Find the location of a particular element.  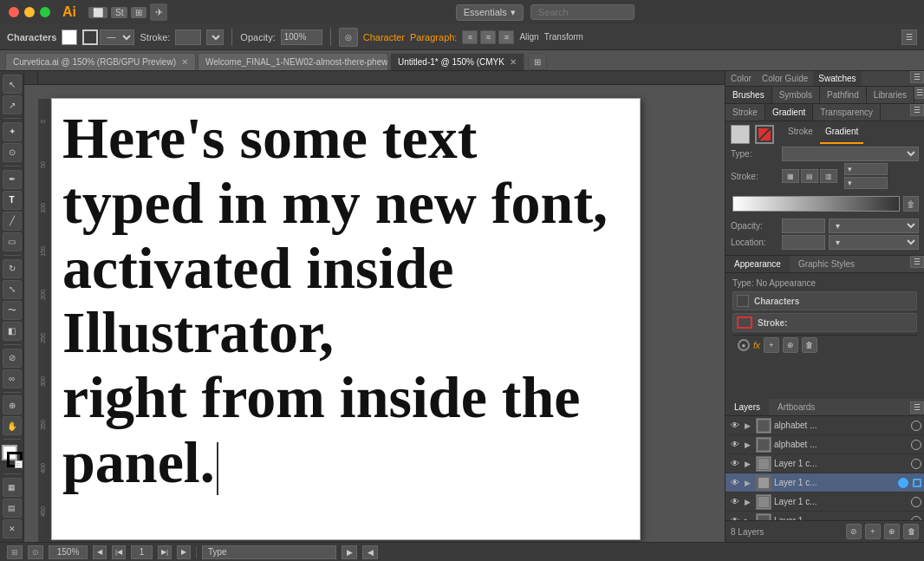

warp-tool: 〜 is located at coordinates (12, 310).